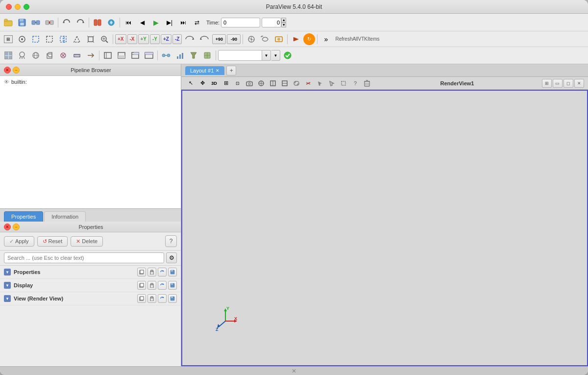 The height and width of the screenshot is (375, 588). What do you see at coordinates (249, 83) in the screenshot?
I see `rv-camera` at bounding box center [249, 83].